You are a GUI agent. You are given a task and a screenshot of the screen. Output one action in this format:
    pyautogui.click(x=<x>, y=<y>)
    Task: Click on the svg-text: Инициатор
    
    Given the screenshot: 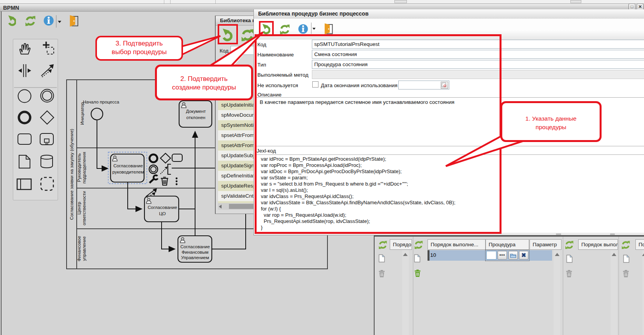 What is the action you would take?
    pyautogui.click(x=82, y=114)
    